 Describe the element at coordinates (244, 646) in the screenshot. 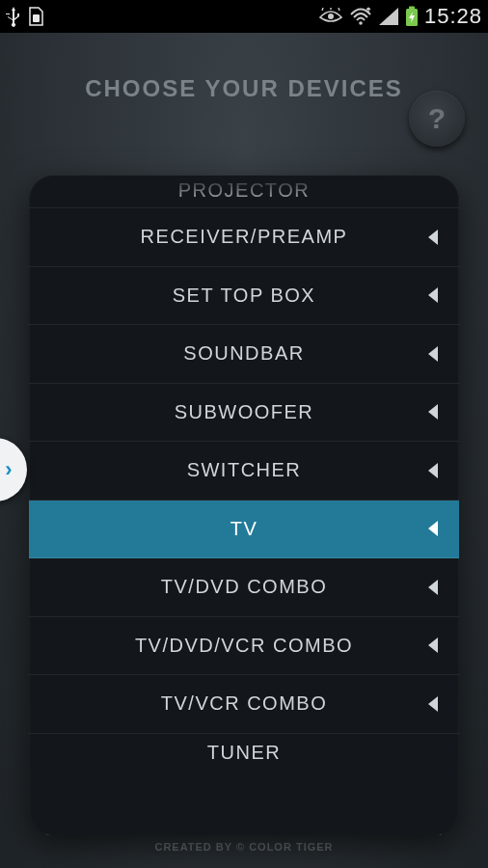

I see `device-row: TV/DVD/VCR COMBO` at that location.